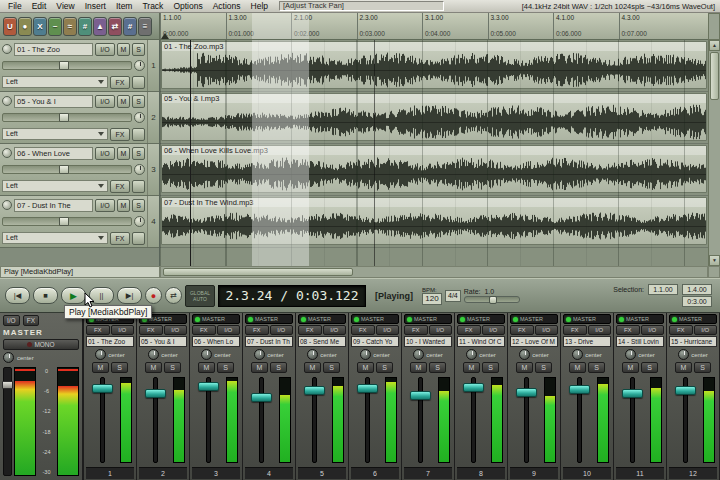  What do you see at coordinates (200, 296) in the screenshot?
I see `global-automation-button: GLOBAL AUTO` at bounding box center [200, 296].